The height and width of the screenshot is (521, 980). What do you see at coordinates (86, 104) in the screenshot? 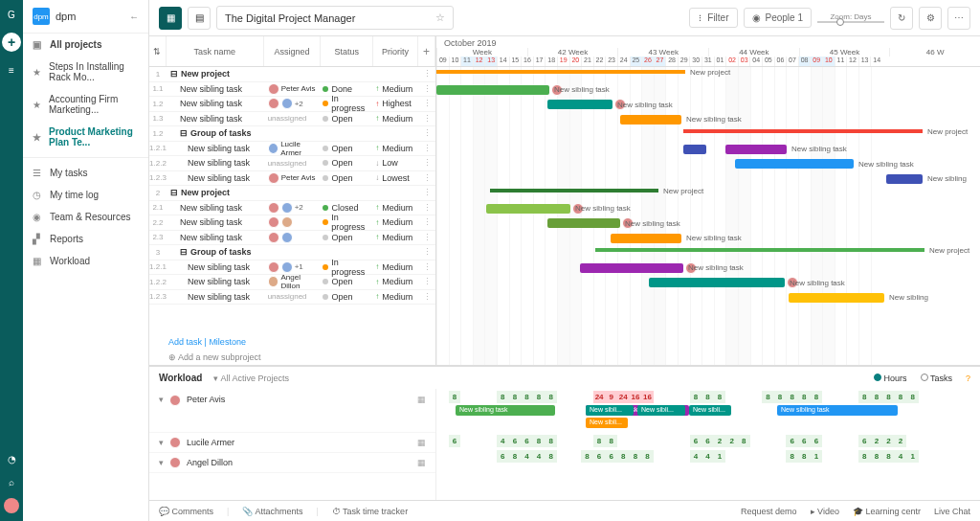
I see `sidebar-project: ★Accounting Firm Marketing...` at bounding box center [86, 104].